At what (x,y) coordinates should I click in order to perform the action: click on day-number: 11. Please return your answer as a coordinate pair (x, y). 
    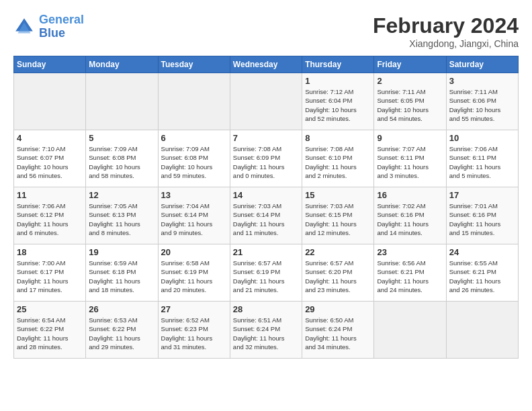
    Looking at the image, I should click on (50, 195).